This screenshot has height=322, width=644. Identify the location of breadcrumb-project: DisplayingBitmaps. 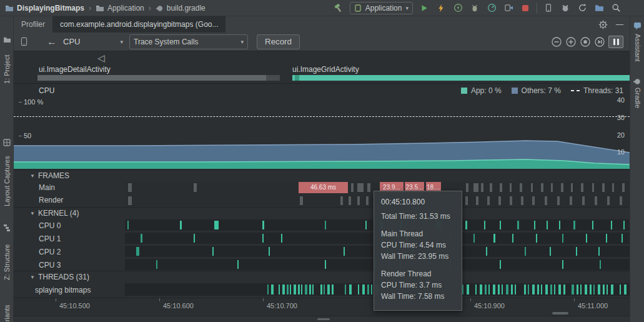
(45, 8).